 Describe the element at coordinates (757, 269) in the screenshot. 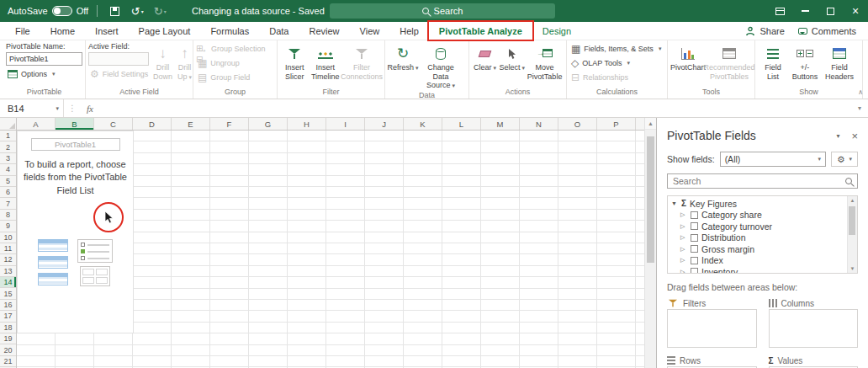

I see `field-item: ▷Inventory` at that location.